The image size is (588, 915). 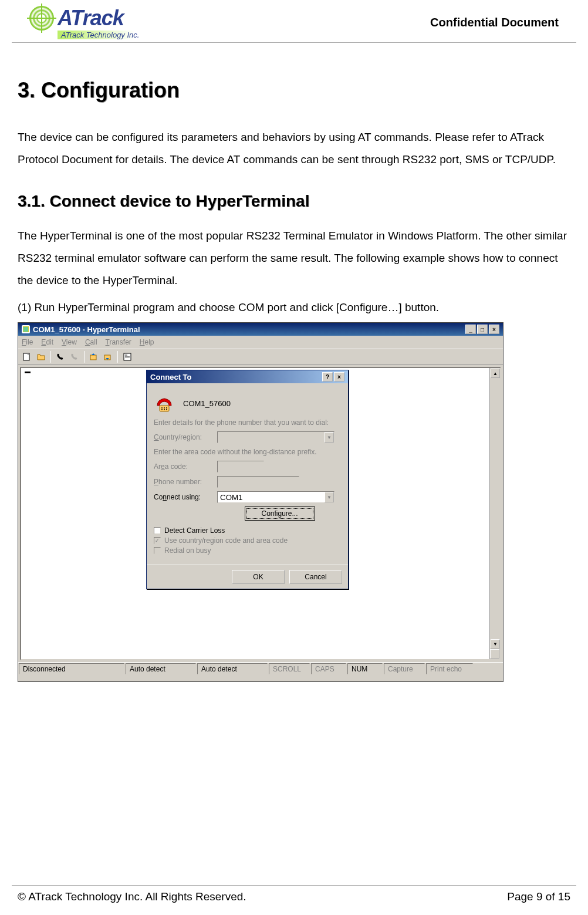 I want to click on menu-help: Help, so click(x=147, y=342).